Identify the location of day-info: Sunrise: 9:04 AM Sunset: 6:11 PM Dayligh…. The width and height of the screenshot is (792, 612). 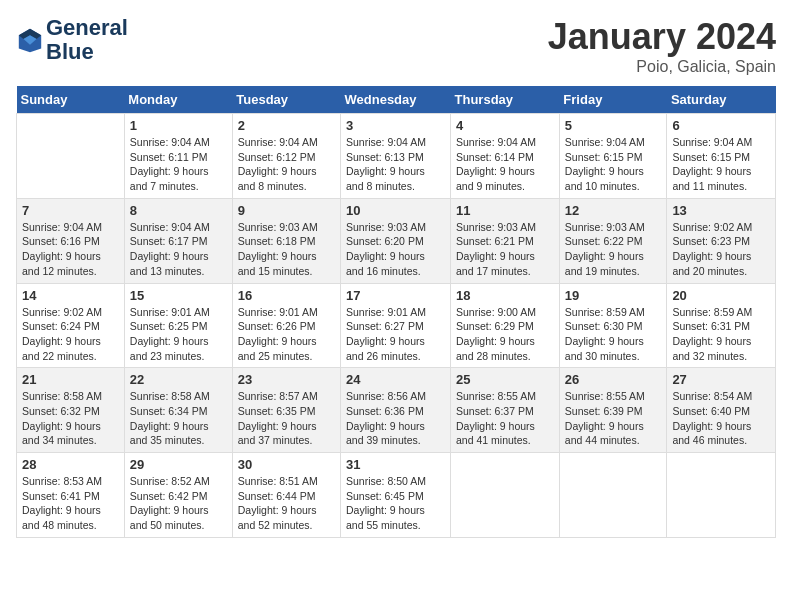
(178, 164).